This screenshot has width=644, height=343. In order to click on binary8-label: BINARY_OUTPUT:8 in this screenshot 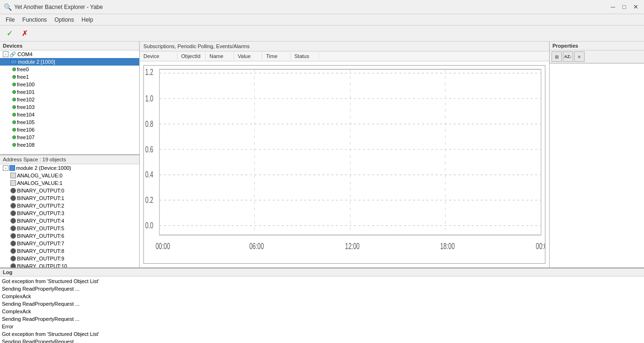, I will do `click(41, 251)`.